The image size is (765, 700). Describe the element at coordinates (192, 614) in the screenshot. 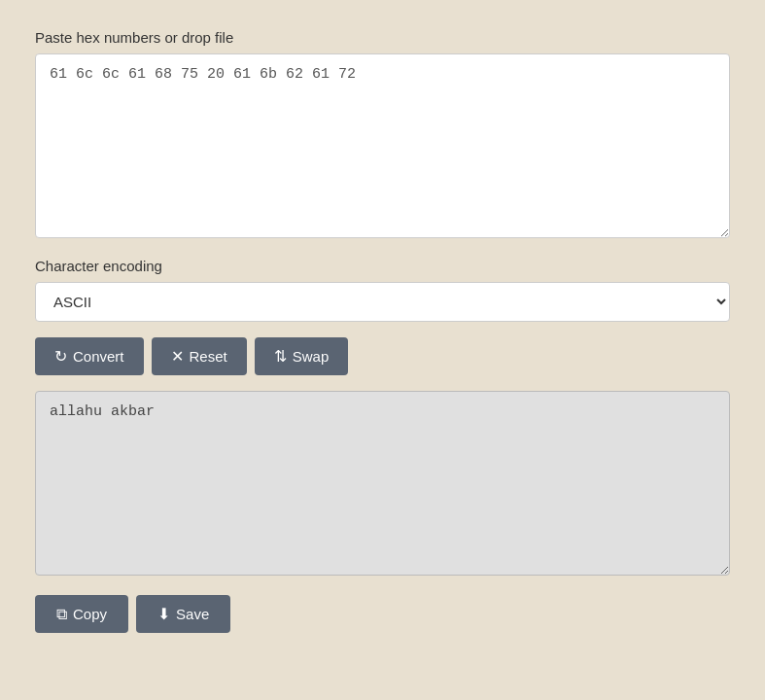

I see `save-label: Save` at that location.